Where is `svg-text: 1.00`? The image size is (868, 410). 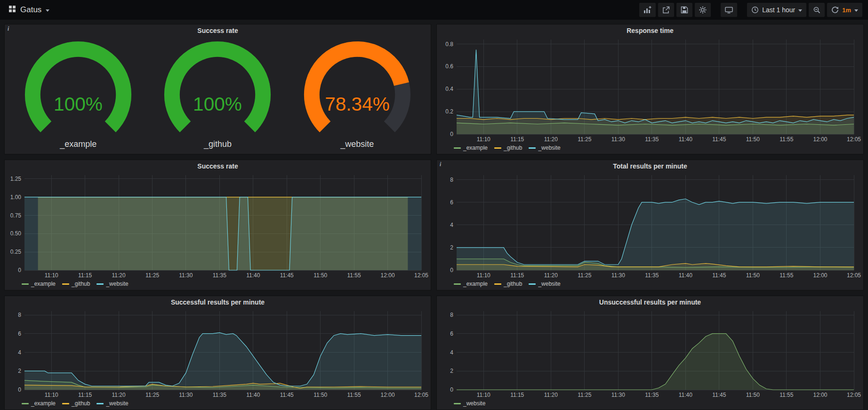 svg-text: 1.00 is located at coordinates (16, 197).